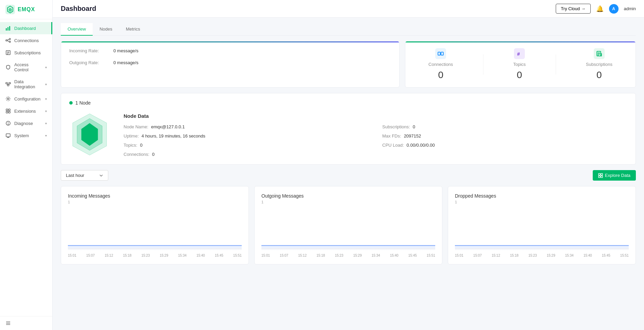 The width and height of the screenshot is (644, 330). What do you see at coordinates (28, 111) in the screenshot?
I see `sidebar-extensions-label: Extensions` at bounding box center [28, 111].